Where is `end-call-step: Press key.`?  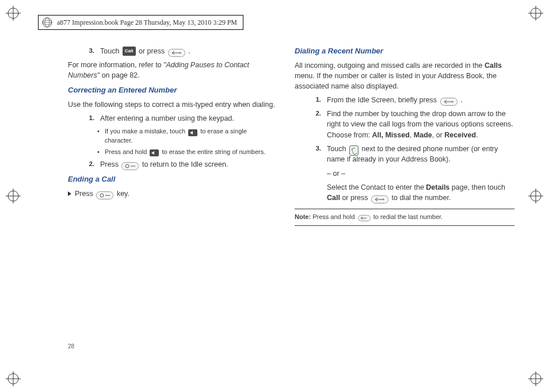 end-call-step: Press key. is located at coordinates (171, 194).